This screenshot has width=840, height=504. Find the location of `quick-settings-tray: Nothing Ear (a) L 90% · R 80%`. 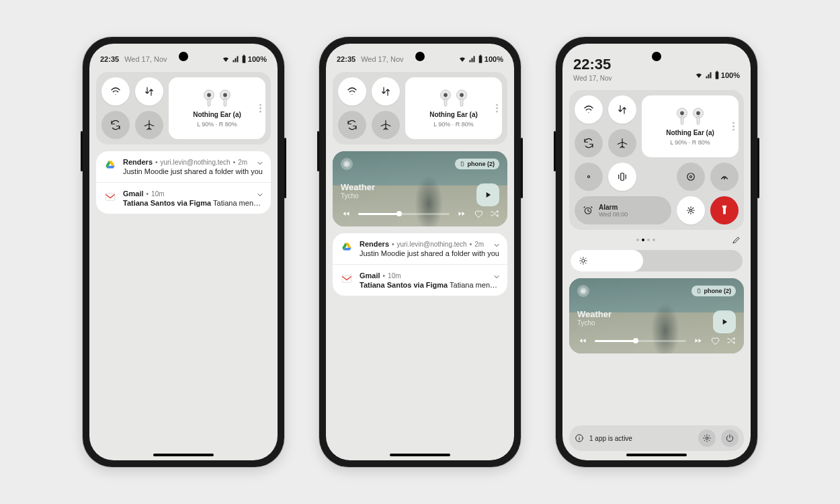

quick-settings-tray: Nothing Ear (a) L 90% · R 80% is located at coordinates (420, 108).